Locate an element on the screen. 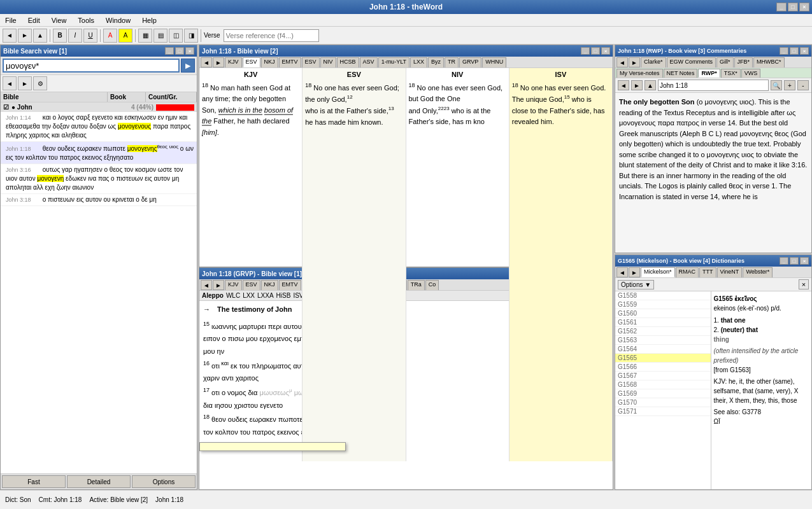 This screenshot has height=509, width=812. dict-g1558: G1558 is located at coordinates (663, 296).